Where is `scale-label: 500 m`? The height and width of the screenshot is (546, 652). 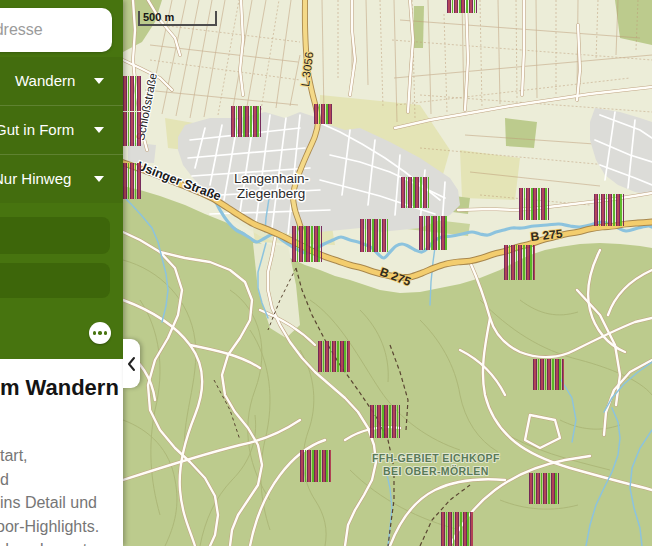
scale-label: 500 m is located at coordinates (158, 17).